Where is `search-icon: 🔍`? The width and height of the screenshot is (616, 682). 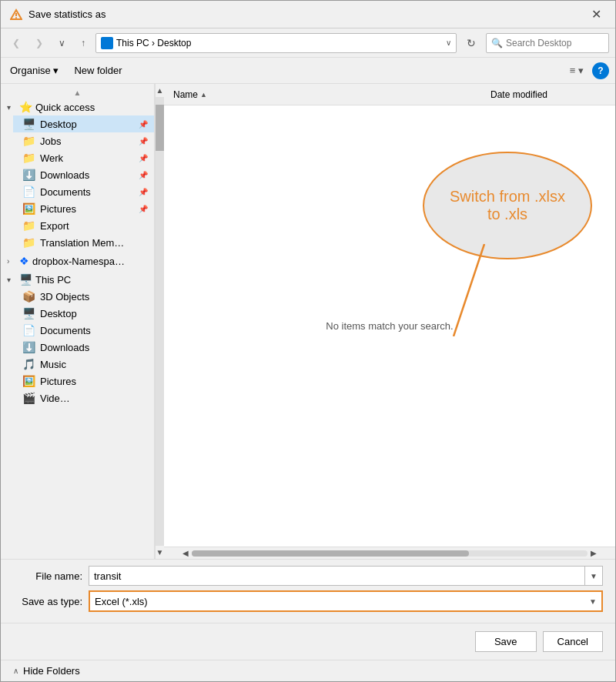 search-icon: 🔍 is located at coordinates (497, 43).